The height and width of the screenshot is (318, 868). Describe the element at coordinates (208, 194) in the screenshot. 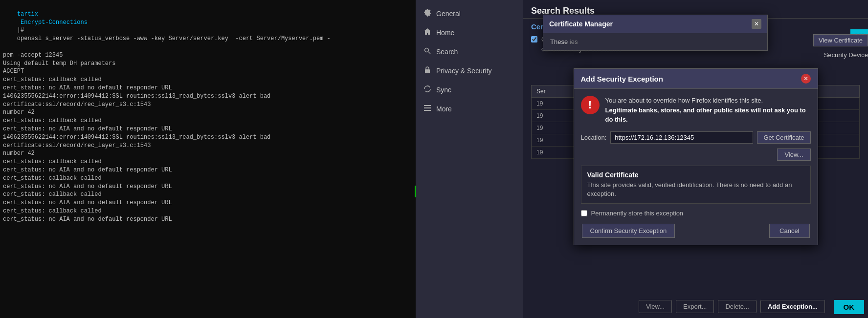

I see `terminal-line-16: cert_status: callback called` at that location.